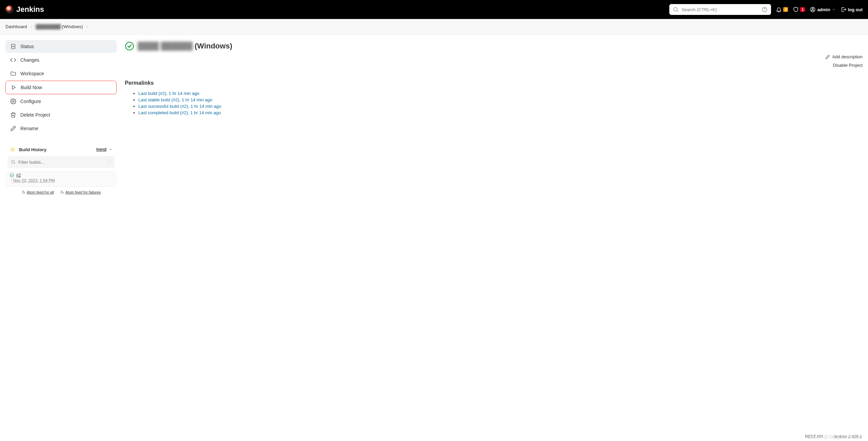 This screenshot has height=441, width=868. Describe the element at coordinates (852, 9) in the screenshot. I see `logout-button: log out` at that location.